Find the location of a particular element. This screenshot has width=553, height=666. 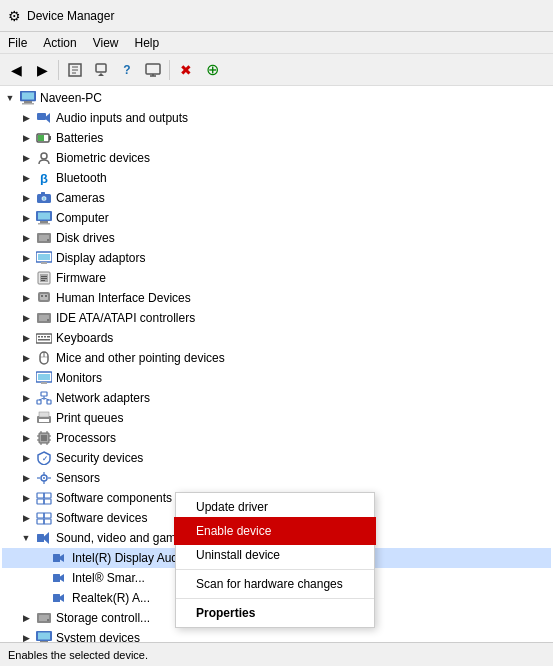

network-label: Network adapters is located at coordinates (102, 398).